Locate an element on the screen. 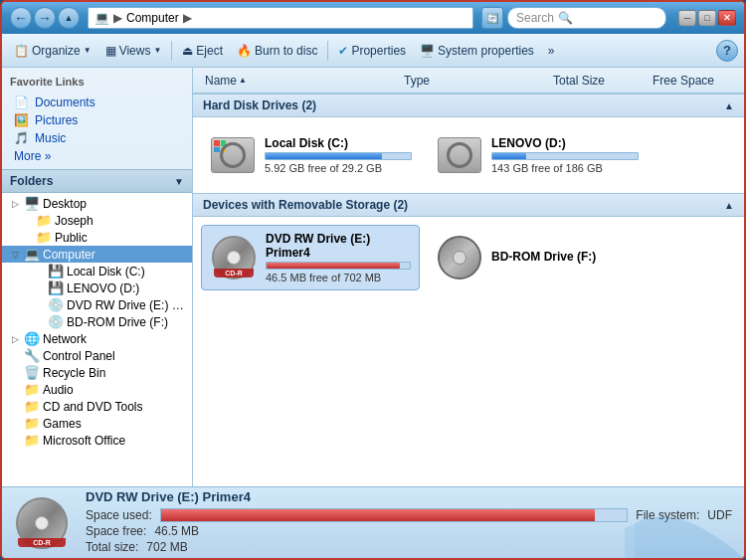 The height and width of the screenshot is (560, 746). tree-item: 💿DVD RW Drive (E:) Prir is located at coordinates (97, 304).